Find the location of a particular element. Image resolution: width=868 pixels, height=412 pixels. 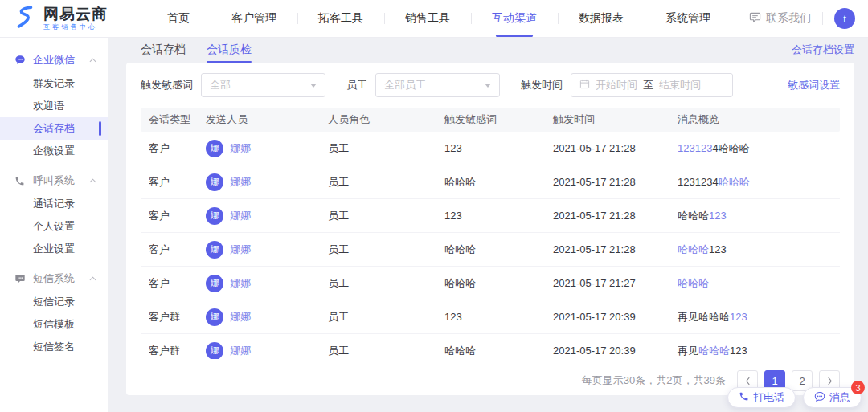

sidebar-item-1-0: 通话记录 is located at coordinates (54, 204).